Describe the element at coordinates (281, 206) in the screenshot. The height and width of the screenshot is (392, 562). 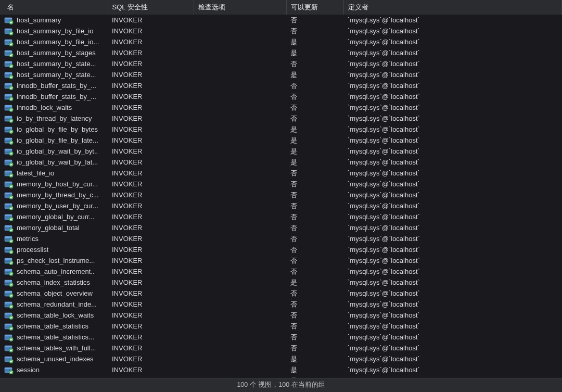
I see `table-row: memory_by_user_by_cur...INVOKER否`mysql.s…` at that location.